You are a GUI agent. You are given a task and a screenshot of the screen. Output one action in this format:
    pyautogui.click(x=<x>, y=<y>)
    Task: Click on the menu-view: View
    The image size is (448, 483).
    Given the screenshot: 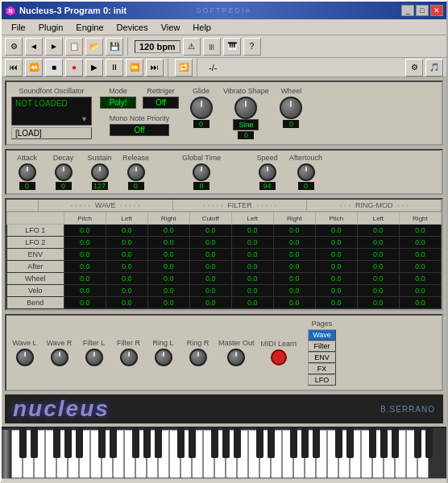 What is the action you would take?
    pyautogui.click(x=171, y=27)
    